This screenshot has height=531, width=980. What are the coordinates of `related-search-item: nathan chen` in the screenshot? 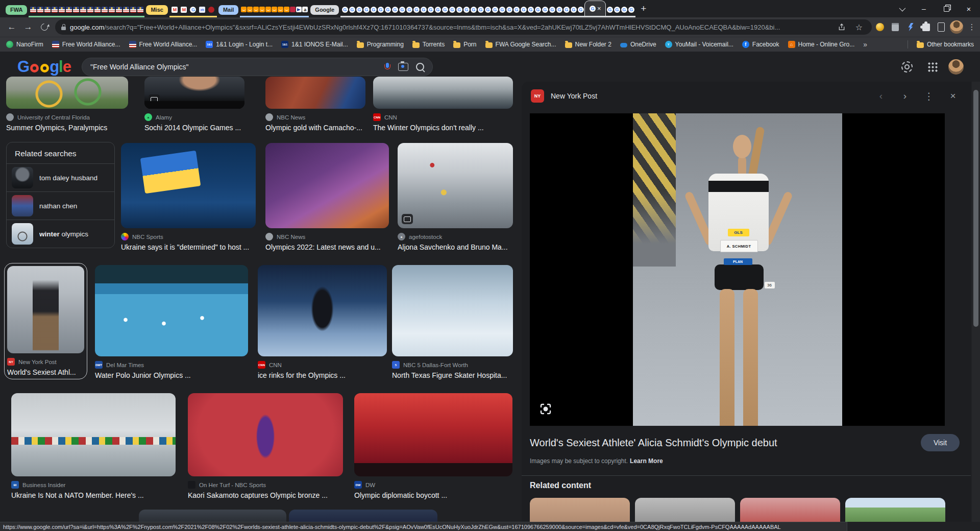 It's located at (60, 205).